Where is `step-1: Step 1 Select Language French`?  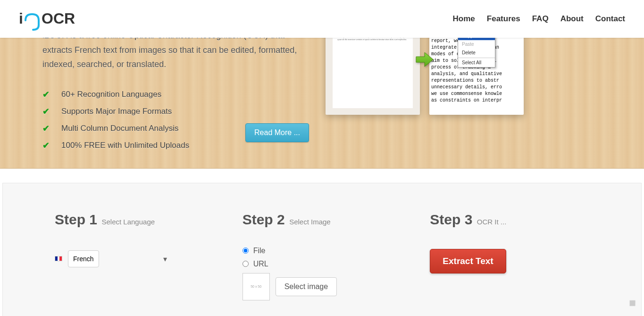 step-1: Step 1 Select Language French is located at coordinates (134, 261).